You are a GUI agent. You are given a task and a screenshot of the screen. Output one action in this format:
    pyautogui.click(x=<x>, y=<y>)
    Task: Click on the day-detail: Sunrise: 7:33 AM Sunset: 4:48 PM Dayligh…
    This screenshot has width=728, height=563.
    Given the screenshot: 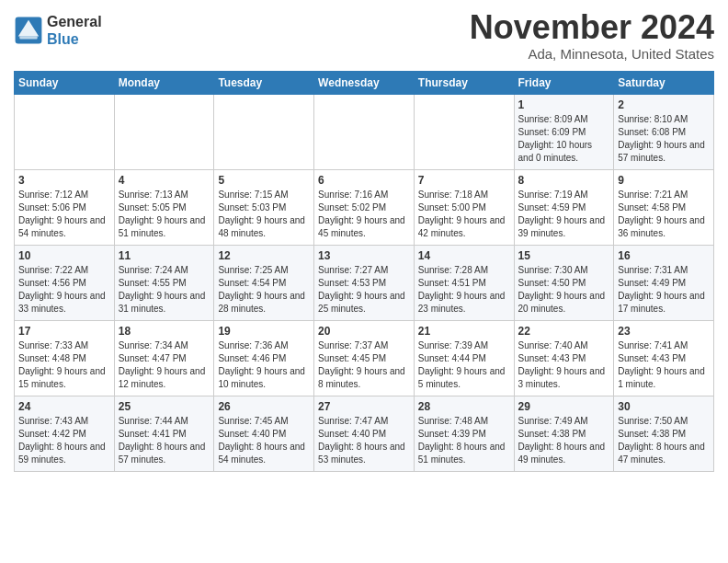 What is the action you would take?
    pyautogui.click(x=64, y=365)
    